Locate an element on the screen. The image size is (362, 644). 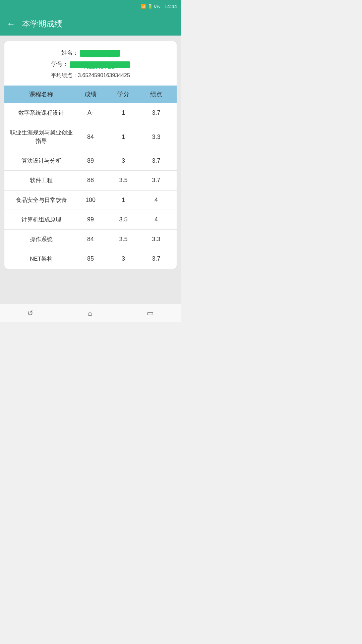
status-icons: 📶 🔋 8% is located at coordinates (150, 6).